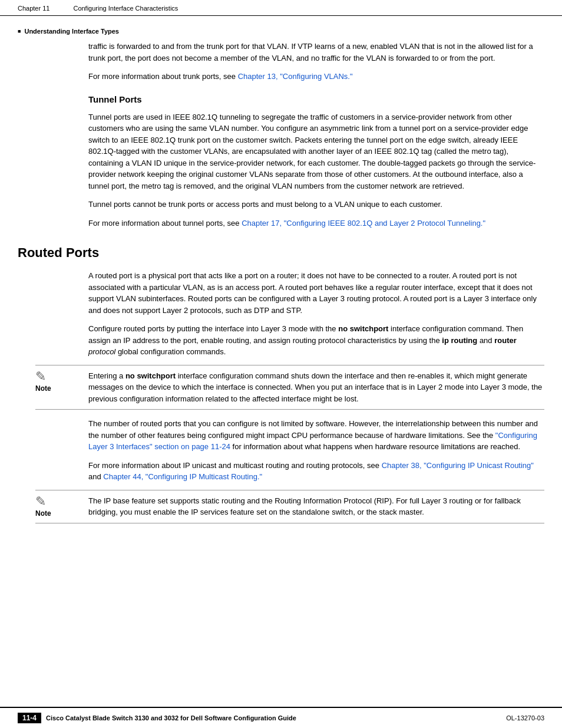 The width and height of the screenshot is (562, 728). Describe the element at coordinates (98, 8) in the screenshot. I see `header-chapter-info: Chapter 11 Configuring Interface Charact…` at that location.